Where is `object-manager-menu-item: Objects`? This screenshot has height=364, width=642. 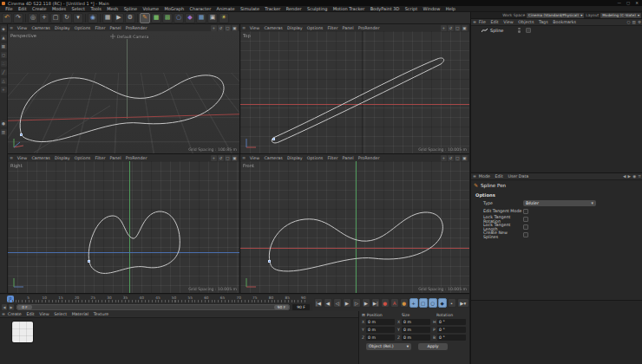
object-manager-menu-item: Objects is located at coordinates (527, 23).